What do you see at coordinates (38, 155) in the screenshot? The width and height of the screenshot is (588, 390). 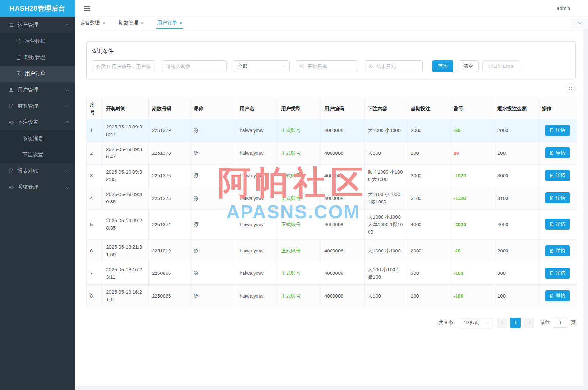 I see `sidebar-subitem: 下注设置` at bounding box center [38, 155].